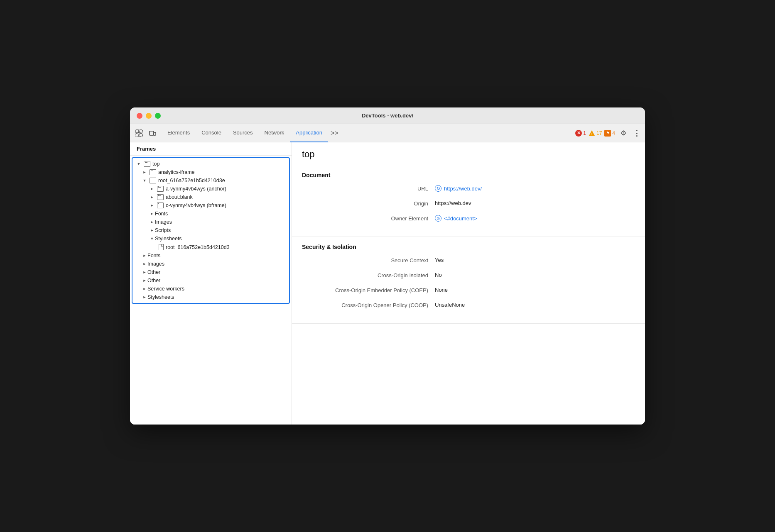 This screenshot has width=775, height=532. I want to click on owner-element-value: ⊙ <#document>, so click(456, 218).